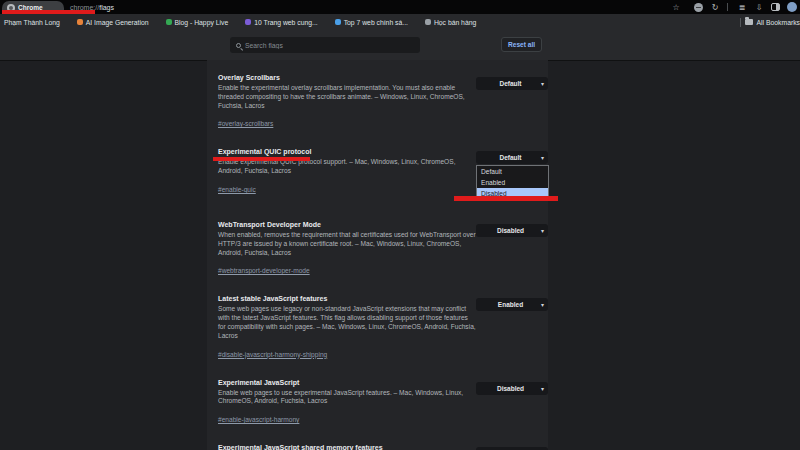  I want to click on flag-row: Experimental JavaScript Enable web pages…, so click(378, 398).